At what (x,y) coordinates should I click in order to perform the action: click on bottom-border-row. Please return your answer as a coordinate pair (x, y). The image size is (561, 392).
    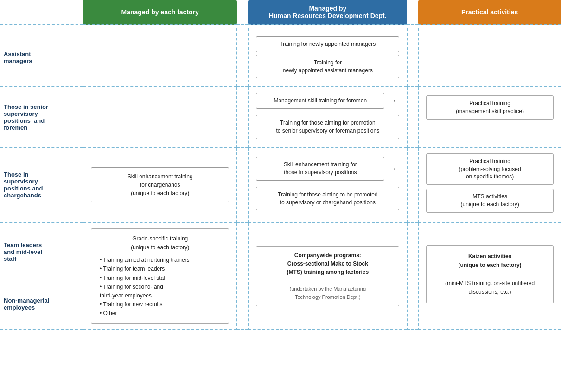
    Looking at the image, I should click on (280, 330).